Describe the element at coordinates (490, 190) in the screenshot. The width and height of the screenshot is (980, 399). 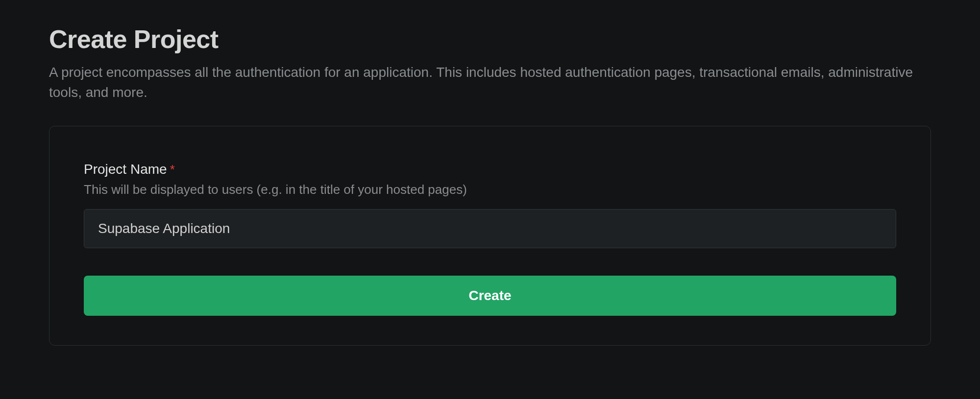
I see `project-name-helper: This will be displayed to users (e.g. in…` at that location.